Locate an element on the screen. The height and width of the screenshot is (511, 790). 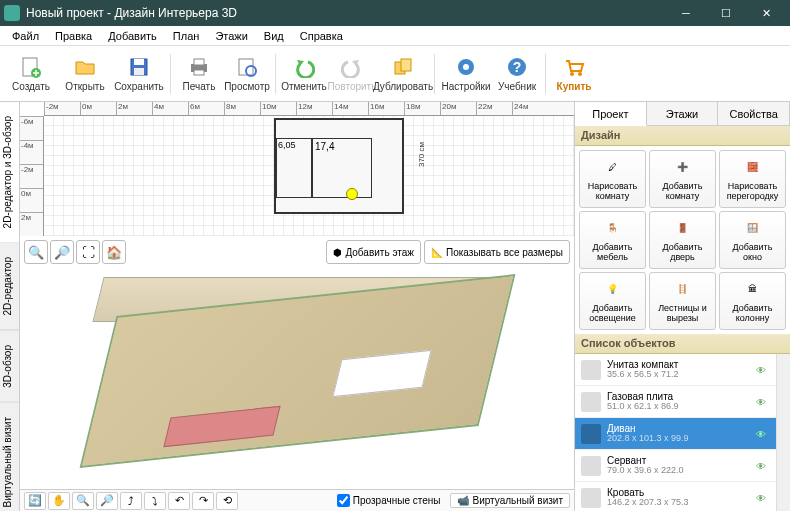
camera-marker is located at coordinates (352, 194).